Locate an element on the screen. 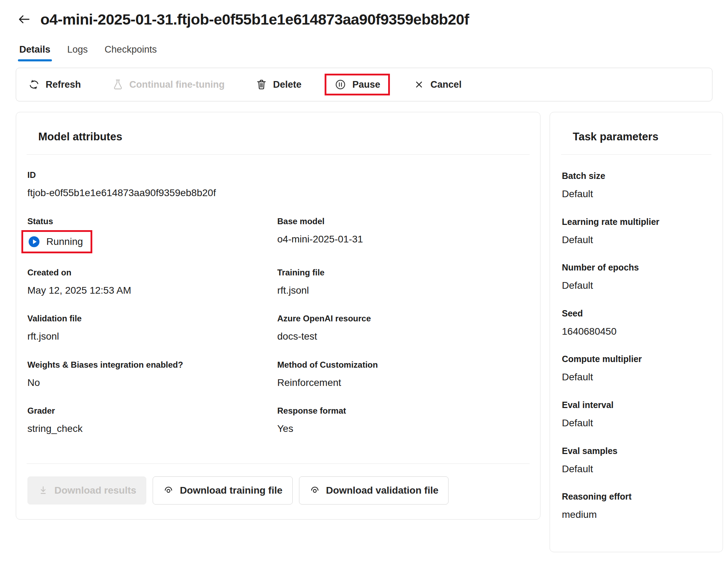 This screenshot has height=588, width=724. download-results-label: Download results is located at coordinates (95, 490).